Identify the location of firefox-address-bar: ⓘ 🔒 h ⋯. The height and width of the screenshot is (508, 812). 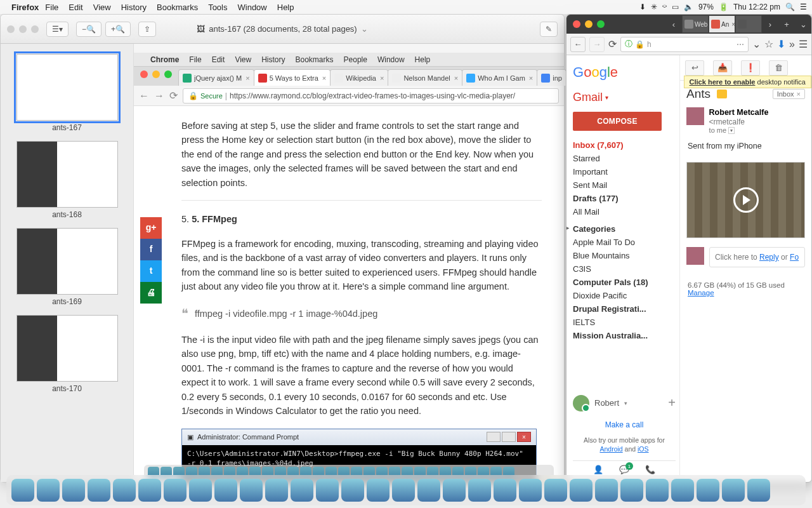
(684, 44).